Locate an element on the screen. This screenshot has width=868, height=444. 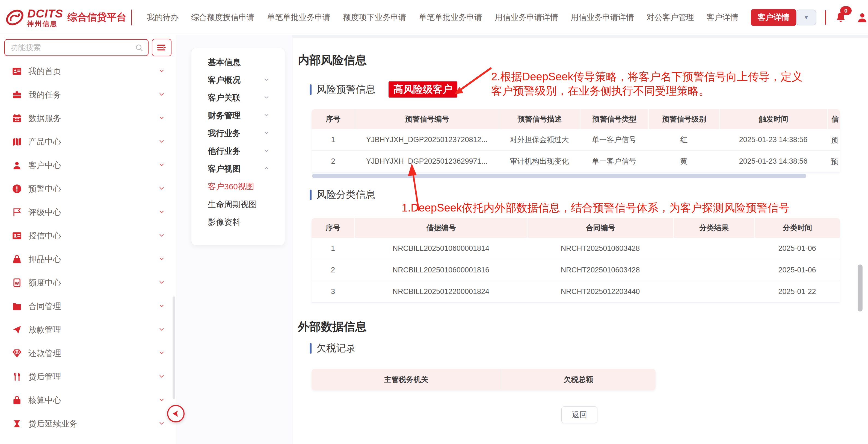
sidebar-item-collateral-center: 押品中心 is located at coordinates (88, 259).